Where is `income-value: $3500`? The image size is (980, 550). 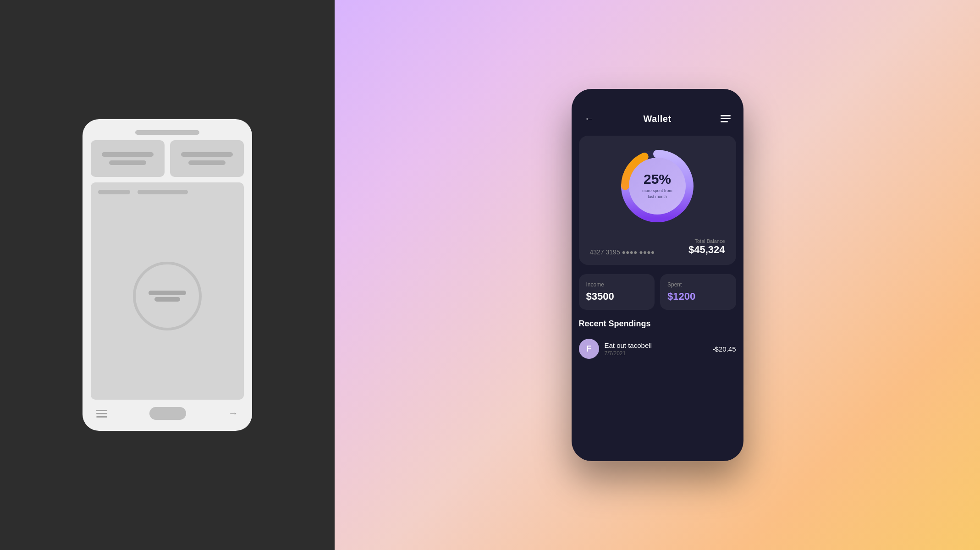
income-value: $3500 is located at coordinates (600, 296).